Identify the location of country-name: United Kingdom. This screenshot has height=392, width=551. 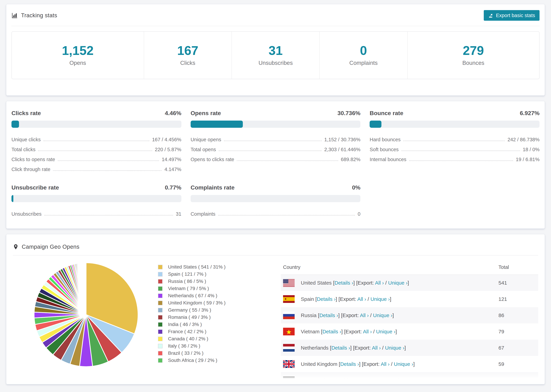
(320, 364).